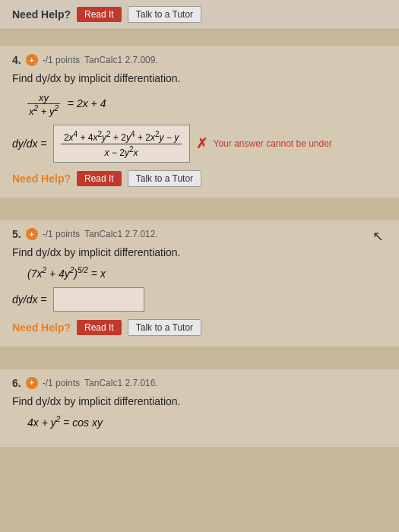  What do you see at coordinates (61, 60) in the screenshot?
I see `question-4-points: -/1 points` at bounding box center [61, 60].